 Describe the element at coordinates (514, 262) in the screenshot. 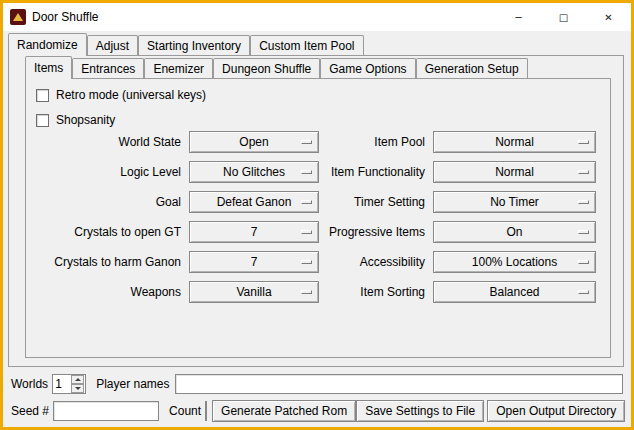

I see `dropdown-value: 100% Locations` at that location.